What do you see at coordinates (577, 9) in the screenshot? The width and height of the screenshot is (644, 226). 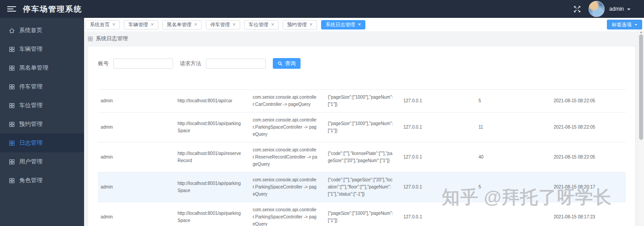 I see `fullscreen-icon` at bounding box center [577, 9].